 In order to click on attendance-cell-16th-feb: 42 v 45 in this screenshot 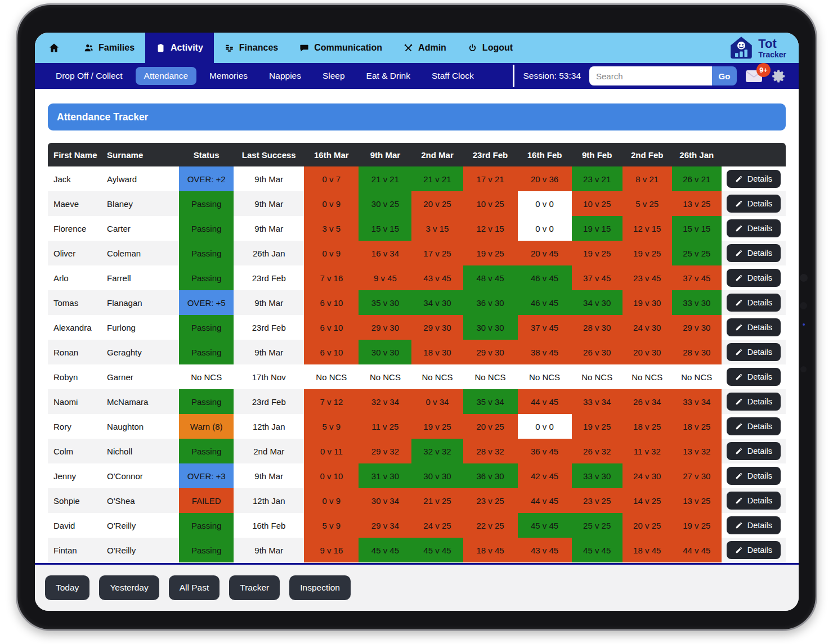, I will do `click(545, 476)`.